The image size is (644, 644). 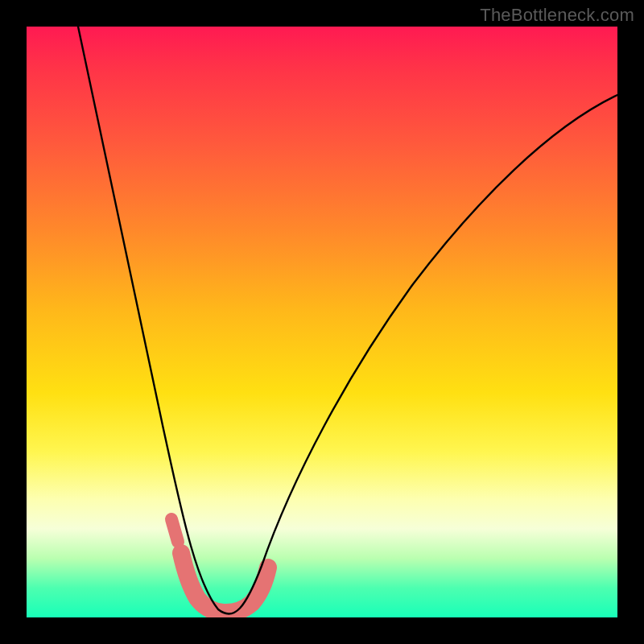 What do you see at coordinates (175, 530) in the screenshot?
I see `sweet-spot-dash-left` at bounding box center [175, 530].